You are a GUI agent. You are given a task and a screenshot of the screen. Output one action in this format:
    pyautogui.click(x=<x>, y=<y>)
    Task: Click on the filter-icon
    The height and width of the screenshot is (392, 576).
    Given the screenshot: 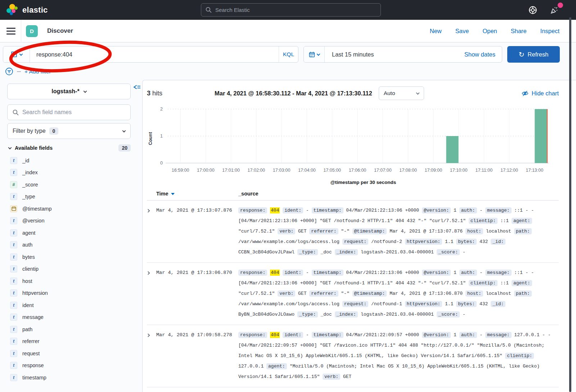 What is the action you would take?
    pyautogui.click(x=9, y=71)
    